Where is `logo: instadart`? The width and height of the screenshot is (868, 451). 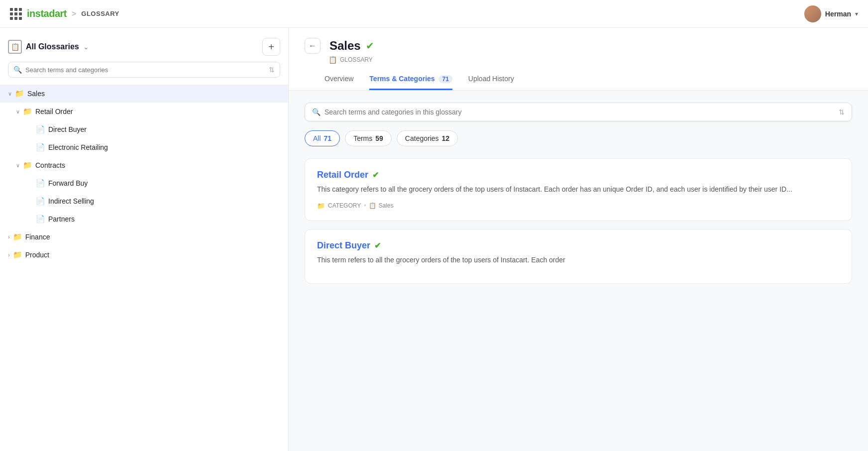
logo: instadart is located at coordinates (47, 14).